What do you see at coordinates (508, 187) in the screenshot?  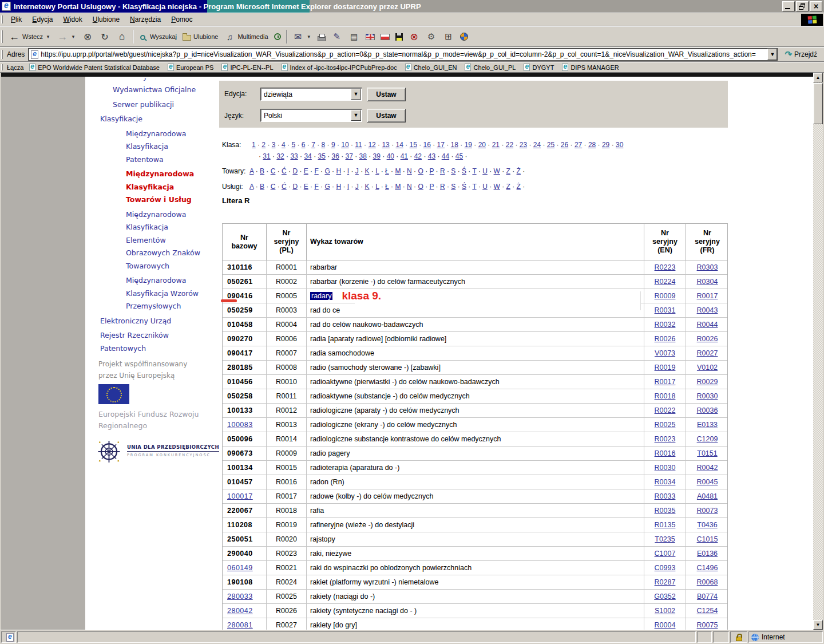 I see `uslugi-link-Z: Z` at bounding box center [508, 187].